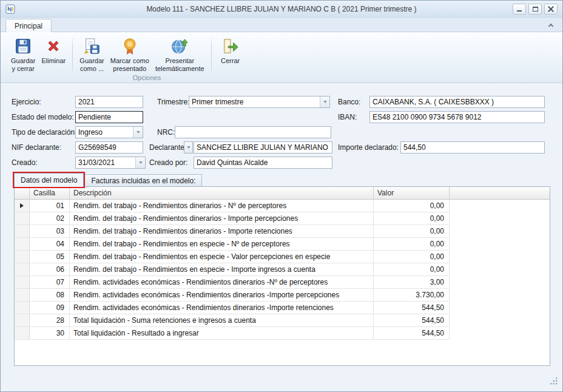 This screenshot has height=392, width=563. Describe the element at coordinates (551, 9) in the screenshot. I see `close-icon` at that location.